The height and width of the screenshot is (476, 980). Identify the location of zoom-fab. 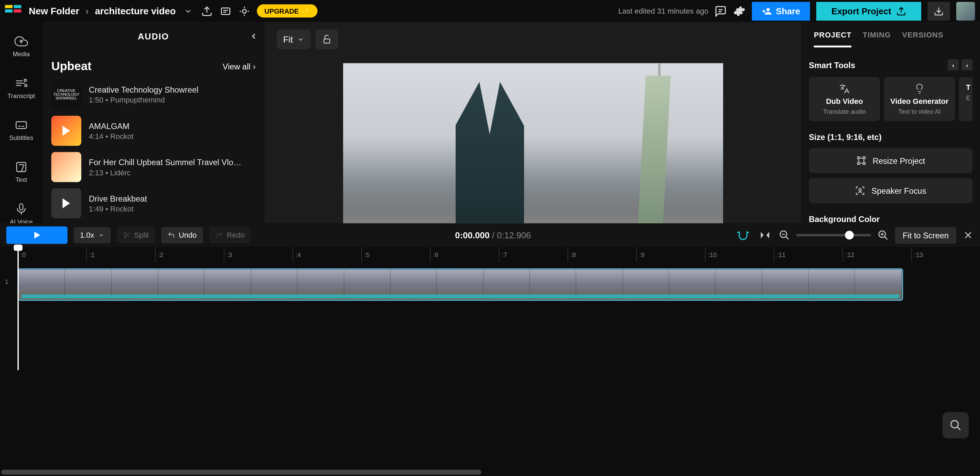
(956, 425).